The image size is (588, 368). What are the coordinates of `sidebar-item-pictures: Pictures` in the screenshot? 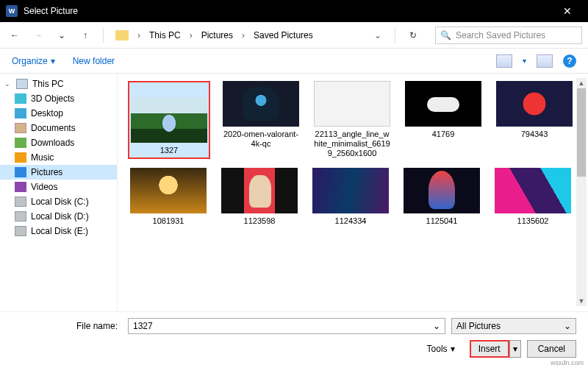 It's located at (59, 172).